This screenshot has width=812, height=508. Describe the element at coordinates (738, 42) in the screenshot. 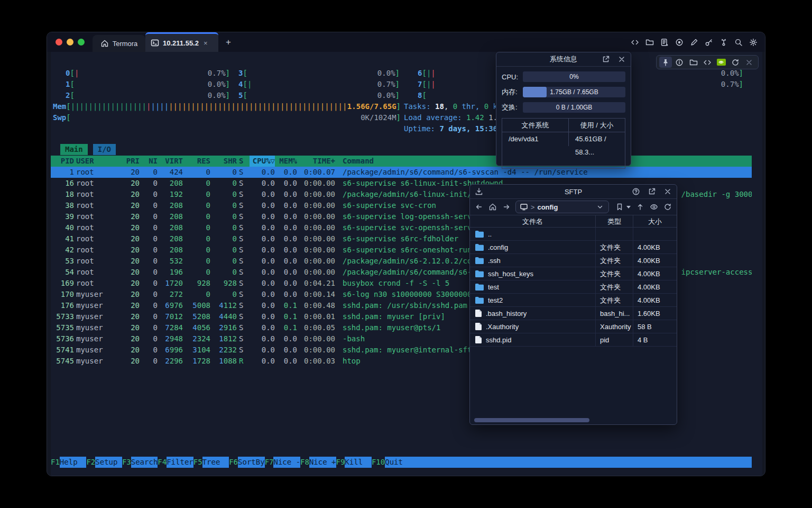

I see `search-icon` at that location.